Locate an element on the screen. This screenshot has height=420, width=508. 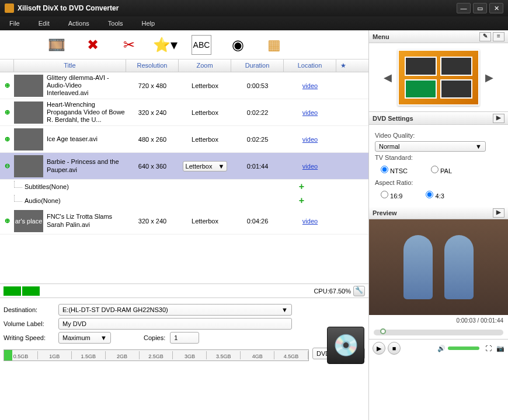
audio-row: Audio(None) + is located at coordinates (185, 201).